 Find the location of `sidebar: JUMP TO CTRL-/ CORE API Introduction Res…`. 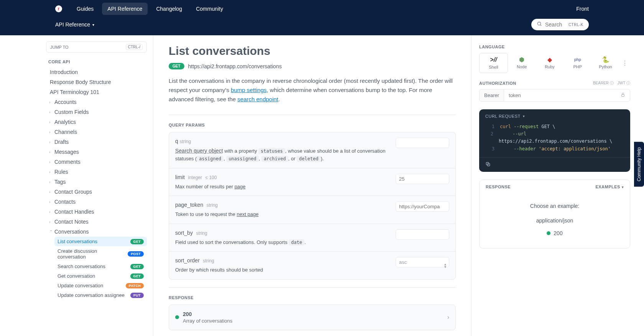

sidebar: JUMP TO CTRL-/ CORE API Introduction Res… is located at coordinates (100, 186).